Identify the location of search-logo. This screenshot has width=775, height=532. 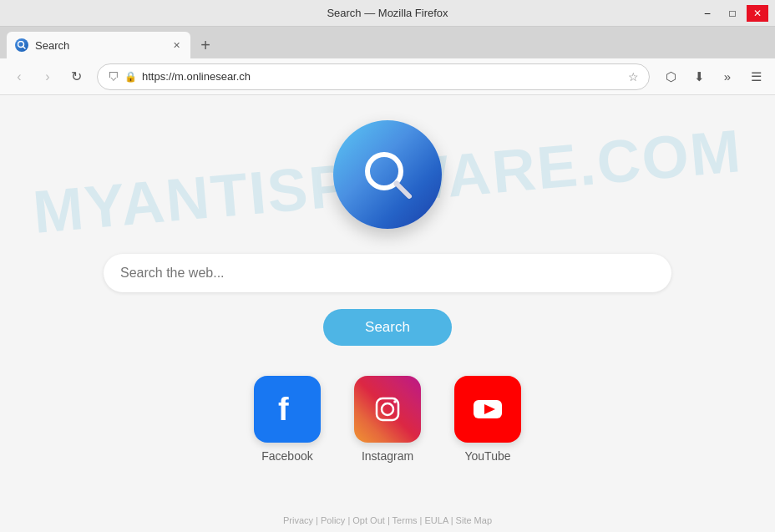
(388, 175).